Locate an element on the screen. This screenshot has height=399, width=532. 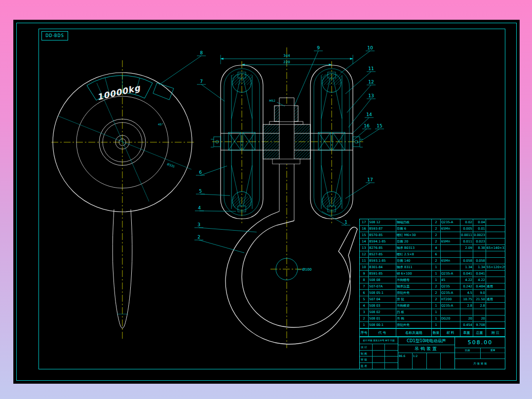
callout-11: 11 is located at coordinates (371, 69).